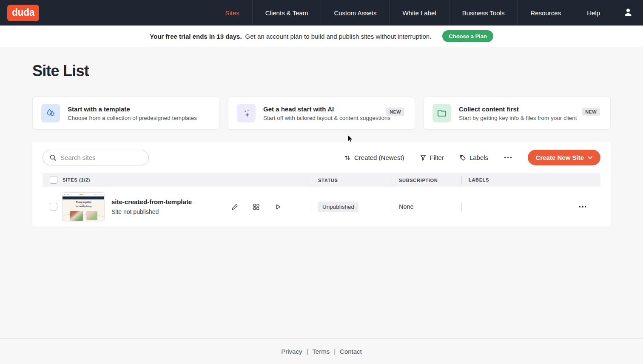 This screenshot has width=643, height=364. Describe the element at coordinates (102, 157) in the screenshot. I see `search-sites-input` at that location.